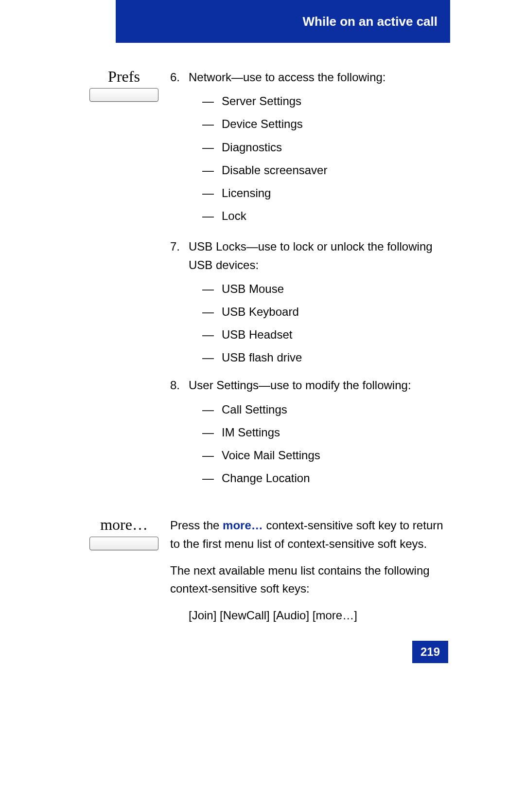 The width and height of the screenshot is (525, 812). What do you see at coordinates (320, 149) in the screenshot?
I see `list-body: Network—use to access the following: —Se…` at bounding box center [320, 149].